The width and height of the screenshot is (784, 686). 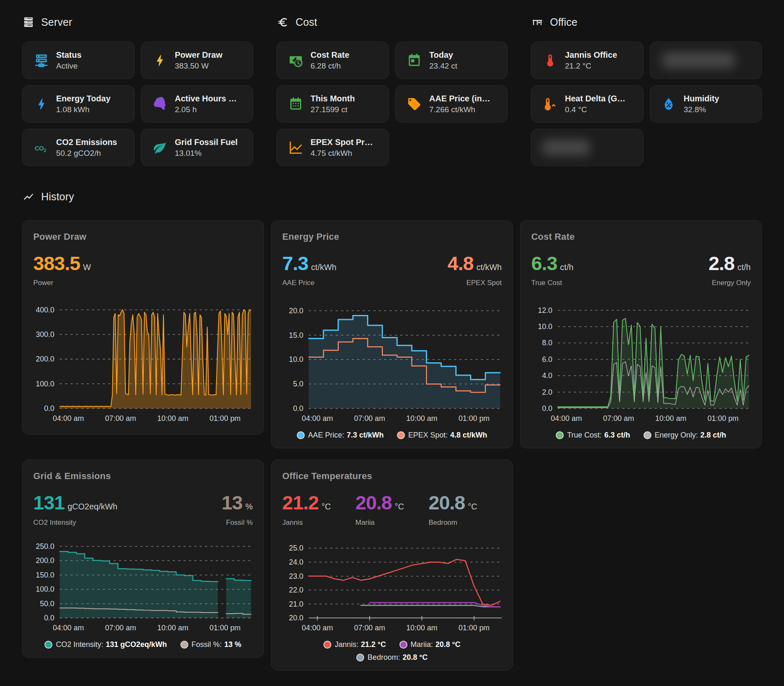 What do you see at coordinates (355, 645) in the screenshot?
I see `legend-item-jannis: Jannis:21.2 °C` at bounding box center [355, 645].